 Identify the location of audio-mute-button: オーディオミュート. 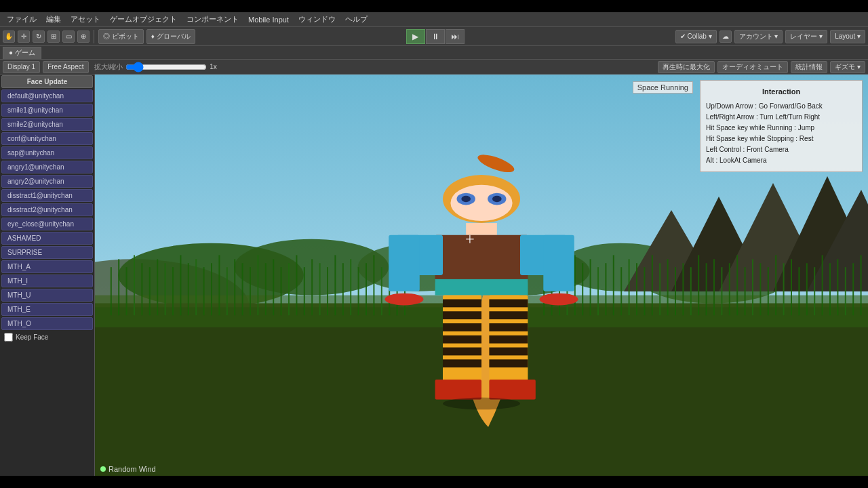
(753, 67).